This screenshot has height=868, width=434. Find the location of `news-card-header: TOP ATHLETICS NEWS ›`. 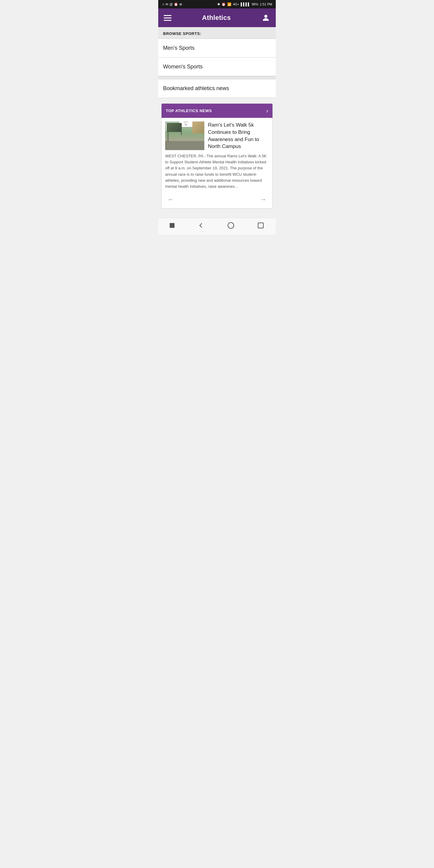

news-card-header: TOP ATHLETICS NEWS › is located at coordinates (217, 111).